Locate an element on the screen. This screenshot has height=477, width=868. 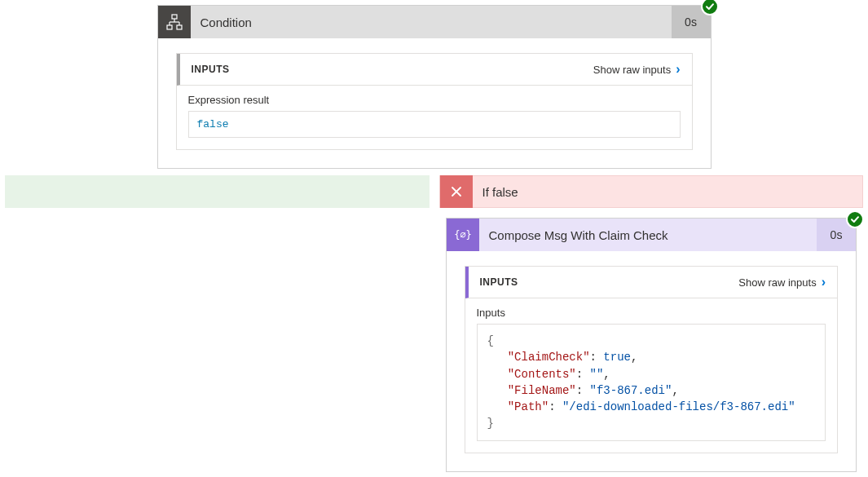
compose-inputs-header: INPUTS Show raw inputs › is located at coordinates (652, 282).